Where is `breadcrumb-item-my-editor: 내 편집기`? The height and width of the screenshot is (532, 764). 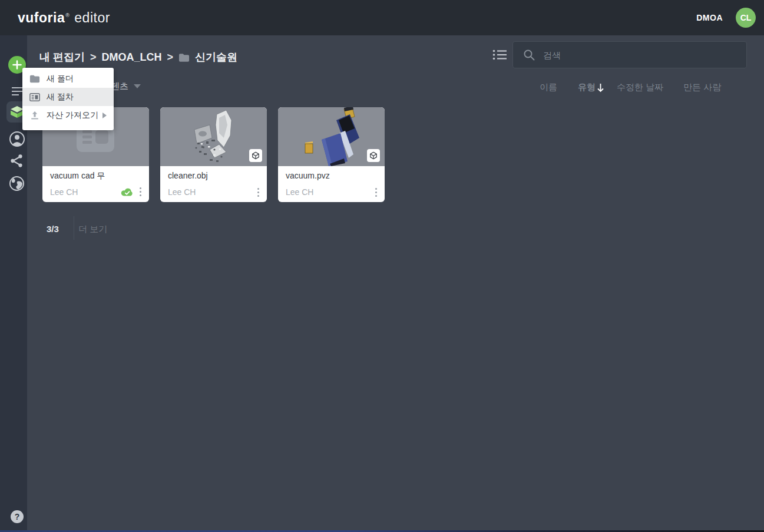
breadcrumb-item-my-editor: 내 편집기 is located at coordinates (62, 57).